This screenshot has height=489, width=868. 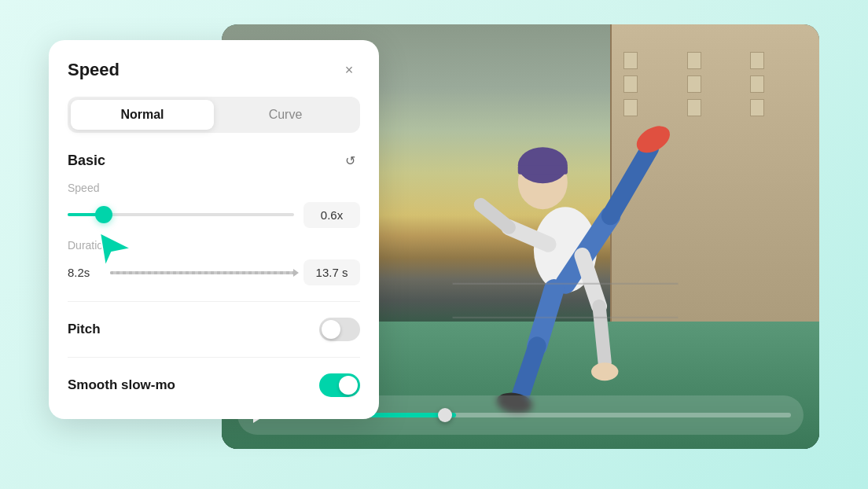 What do you see at coordinates (214, 188) in the screenshot?
I see `speed-label: Speed` at bounding box center [214, 188].